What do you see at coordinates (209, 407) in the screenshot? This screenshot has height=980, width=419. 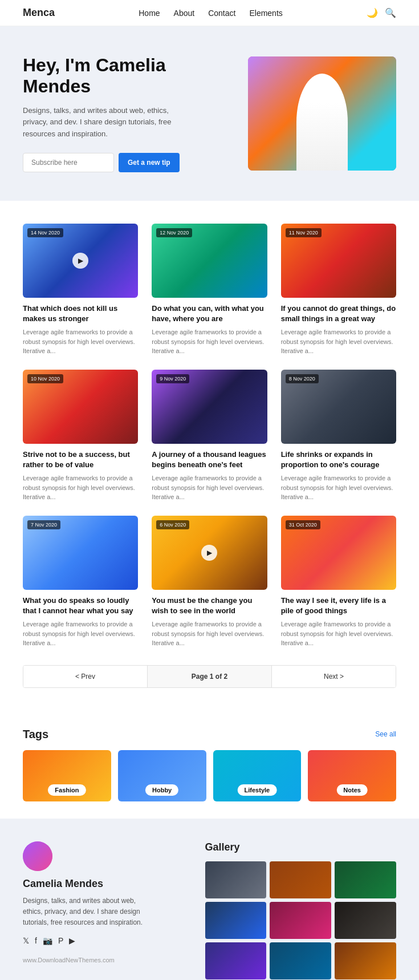 I see `post-thumbnail: 9 Nov 2020` at bounding box center [209, 407].